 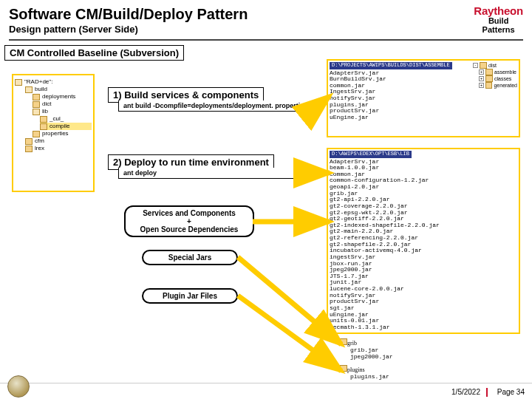 I want to click on sub-folder-grib: grib grib.jar jpeg2000.jar, so click(x=366, y=349).